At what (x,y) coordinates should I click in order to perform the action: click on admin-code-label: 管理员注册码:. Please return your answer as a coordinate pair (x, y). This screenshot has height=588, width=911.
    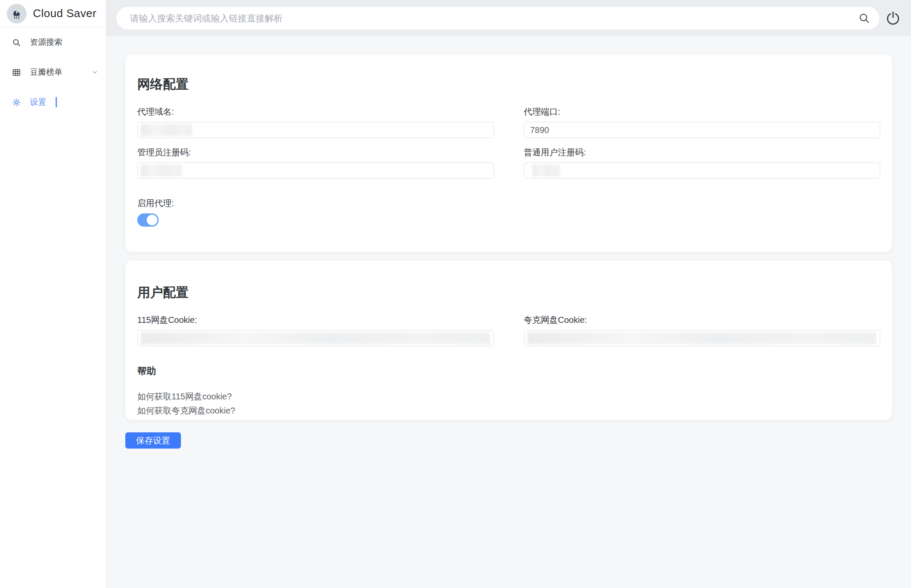
    Looking at the image, I should click on (316, 152).